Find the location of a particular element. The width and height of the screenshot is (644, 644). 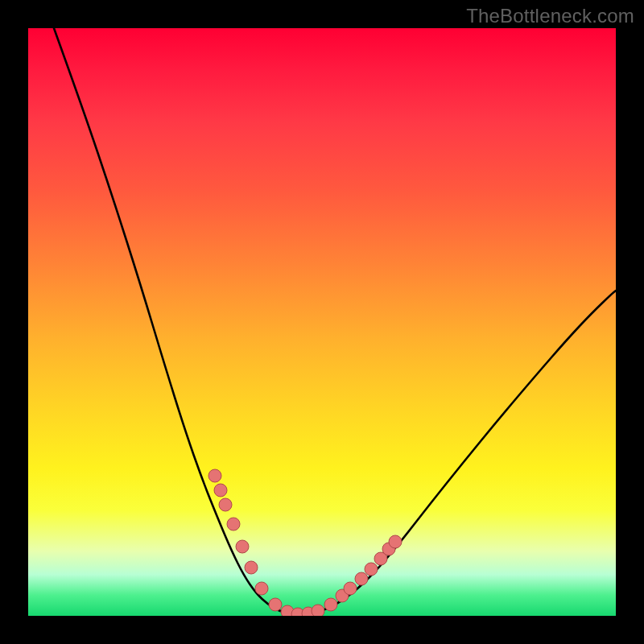

data-dots is located at coordinates (305, 543).